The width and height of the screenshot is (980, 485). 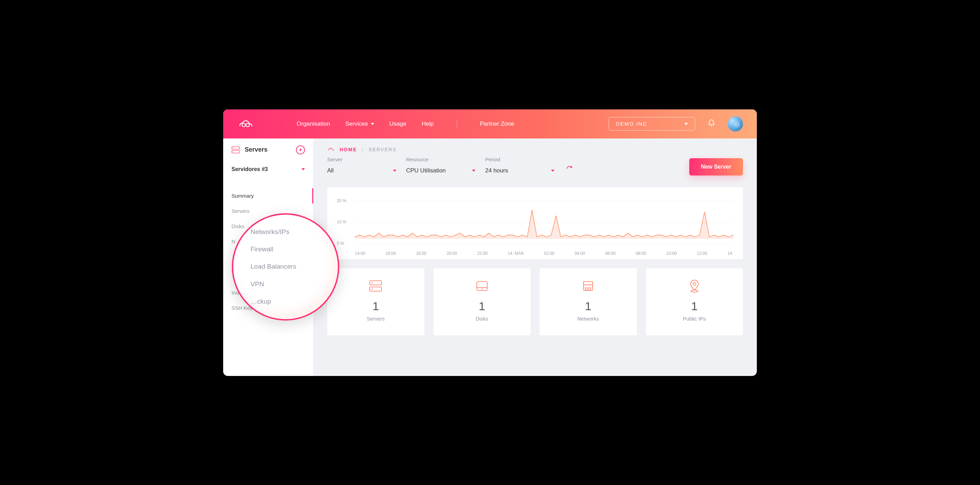 I want to click on chart-ytick: 0 %, so click(x=340, y=243).